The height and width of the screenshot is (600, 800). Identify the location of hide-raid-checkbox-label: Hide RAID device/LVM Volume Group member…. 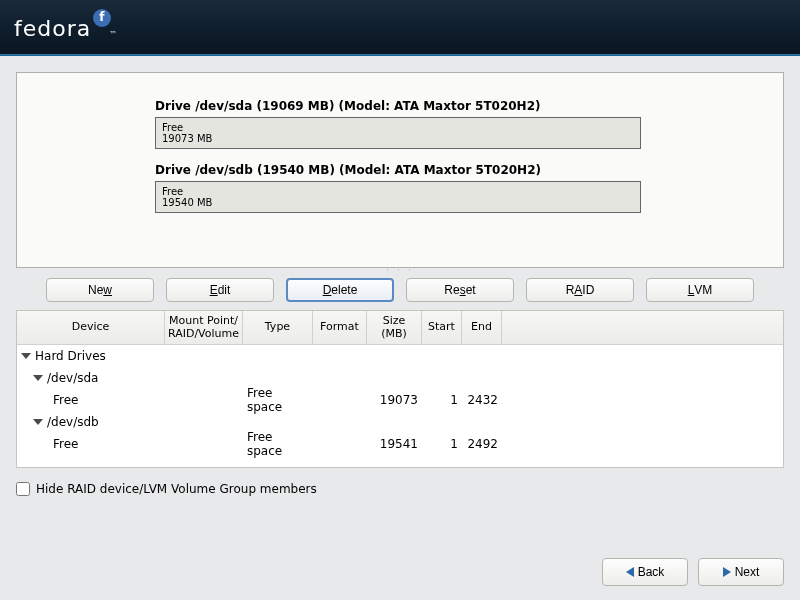
(400, 489).